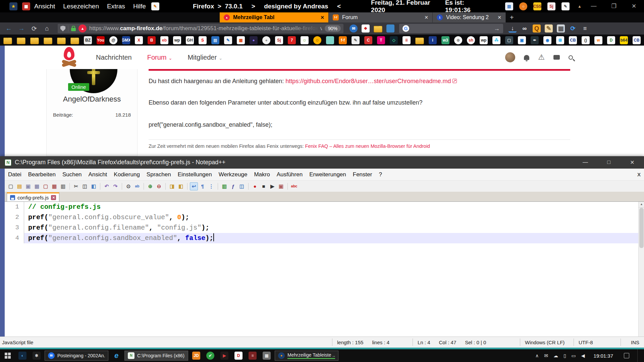 This screenshot has width=644, height=362. Describe the element at coordinates (196, 356) in the screenshot. I see `jdownloader-icon: JD` at that location.